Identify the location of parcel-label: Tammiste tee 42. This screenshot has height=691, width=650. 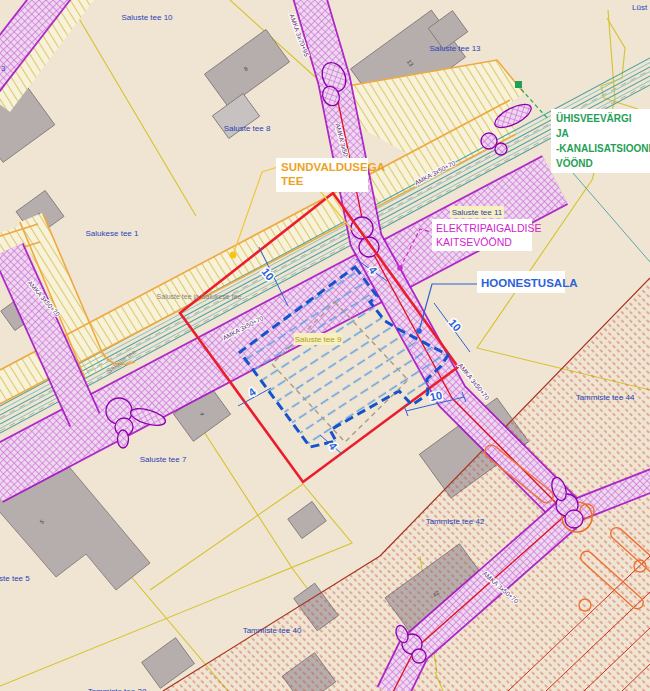
(456, 522).